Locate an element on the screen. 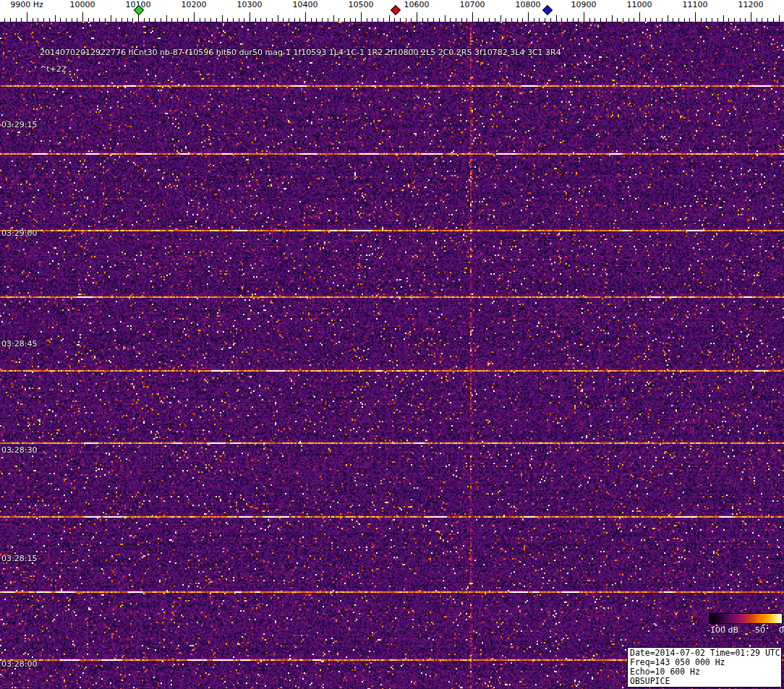 Image resolution: width=784 pixels, height=689 pixels. colorbar-label-max: 0 is located at coordinates (781, 630).